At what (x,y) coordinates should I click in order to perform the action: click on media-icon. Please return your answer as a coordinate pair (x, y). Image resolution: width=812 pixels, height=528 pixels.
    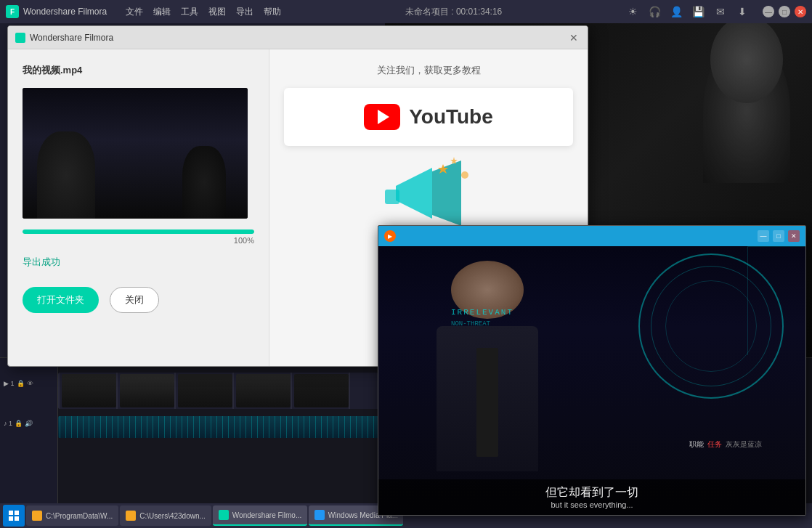
    Looking at the image, I should click on (320, 515).